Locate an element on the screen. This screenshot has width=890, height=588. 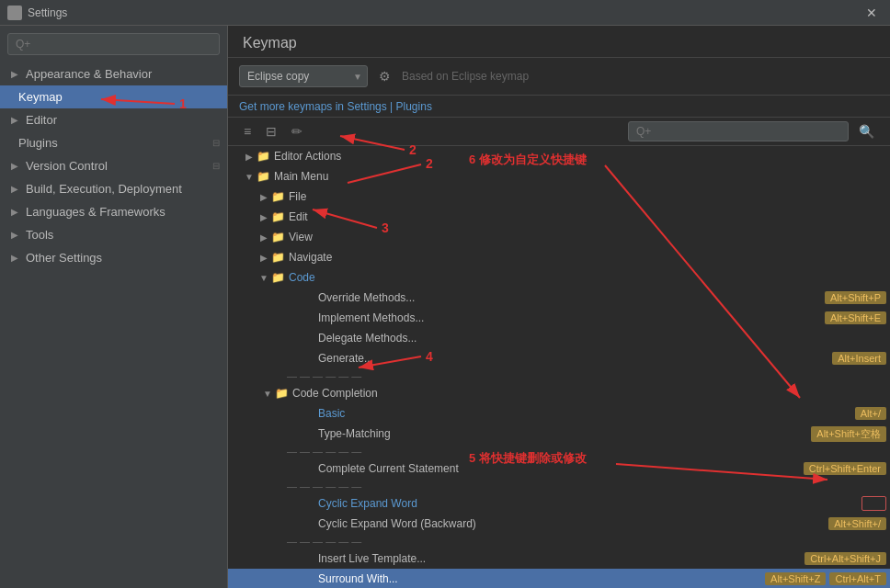
page-title: Keymap is located at coordinates (559, 42).